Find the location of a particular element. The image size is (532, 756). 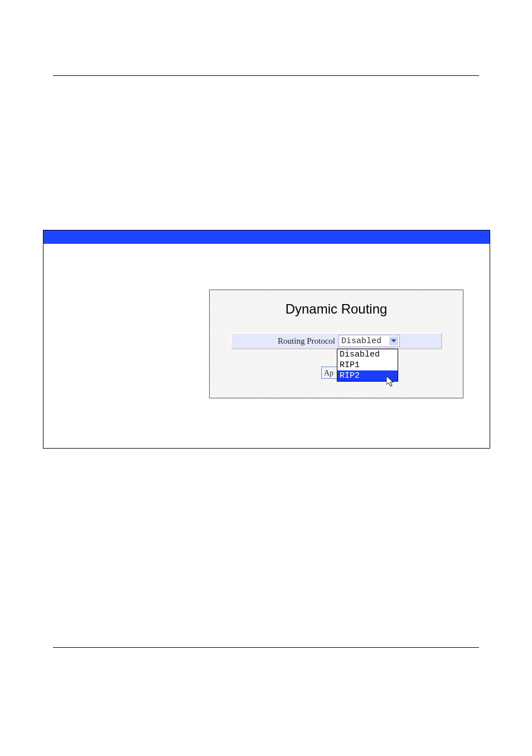

routing-protocol-select-value: Disabled is located at coordinates (361, 341).